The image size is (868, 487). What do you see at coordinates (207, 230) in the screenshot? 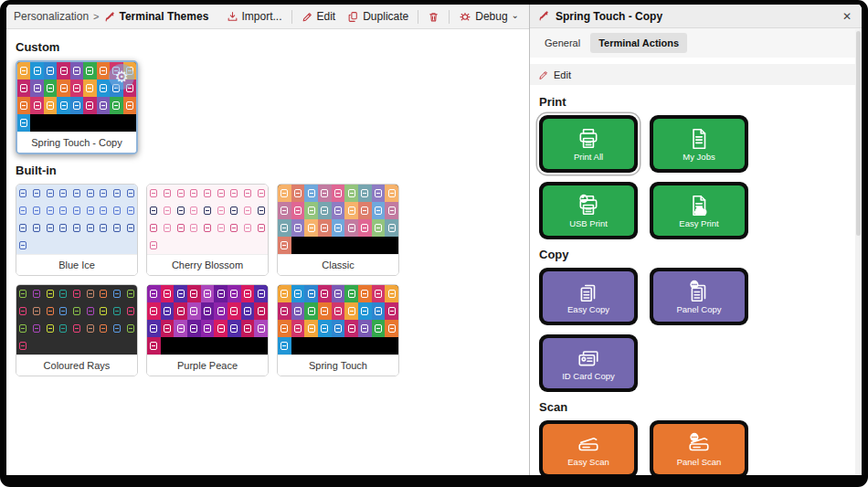
I see `theme-card: Cherry Blossom` at bounding box center [207, 230].